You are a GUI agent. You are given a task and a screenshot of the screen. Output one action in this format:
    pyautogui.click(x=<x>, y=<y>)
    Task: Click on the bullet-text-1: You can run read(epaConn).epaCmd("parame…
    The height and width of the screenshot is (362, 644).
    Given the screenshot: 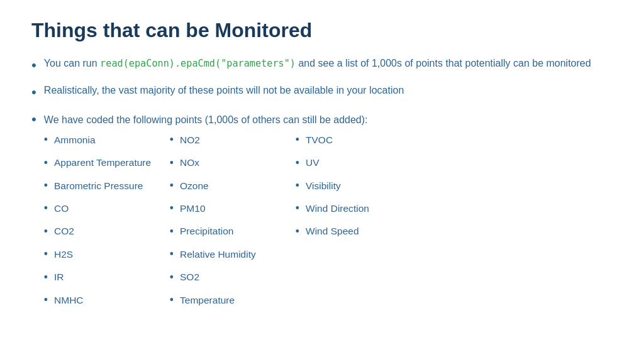 What is the action you would take?
    pyautogui.click(x=318, y=63)
    